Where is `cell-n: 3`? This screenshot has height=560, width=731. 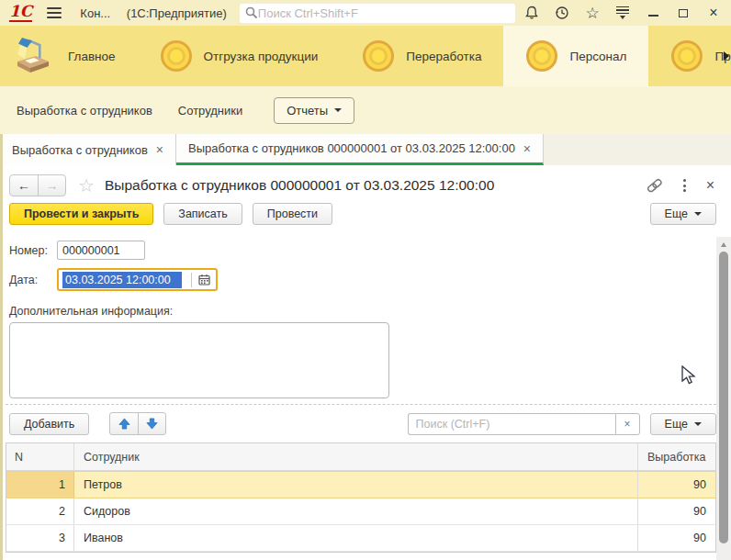
cell-n: 3 is located at coordinates (40, 538).